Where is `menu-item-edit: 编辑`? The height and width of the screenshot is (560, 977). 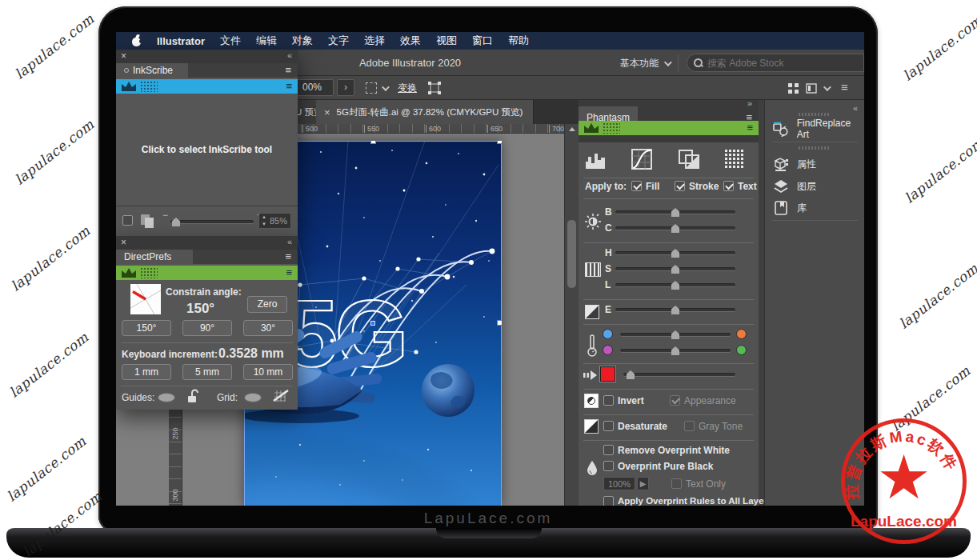
menu-item-edit: 编辑 is located at coordinates (266, 41).